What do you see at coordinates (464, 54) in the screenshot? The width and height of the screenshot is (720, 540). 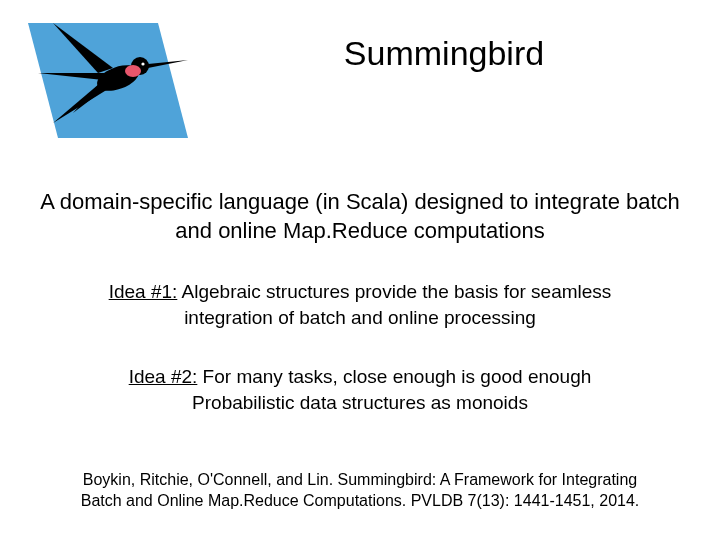 I see `page-title: Summingbird` at bounding box center [464, 54].